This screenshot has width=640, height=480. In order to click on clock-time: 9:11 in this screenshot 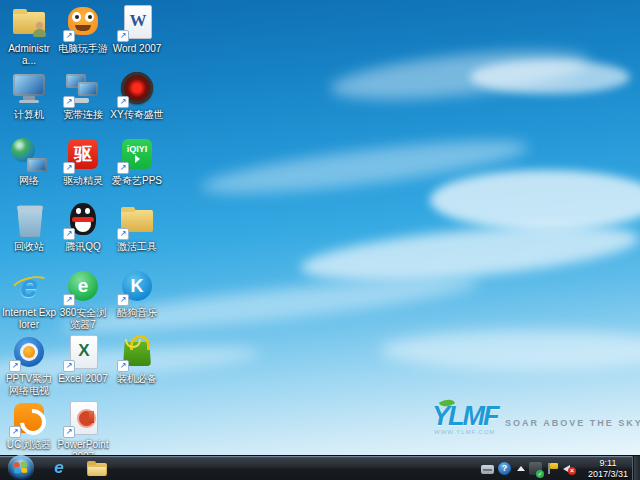, I will do `click(608, 464)`.